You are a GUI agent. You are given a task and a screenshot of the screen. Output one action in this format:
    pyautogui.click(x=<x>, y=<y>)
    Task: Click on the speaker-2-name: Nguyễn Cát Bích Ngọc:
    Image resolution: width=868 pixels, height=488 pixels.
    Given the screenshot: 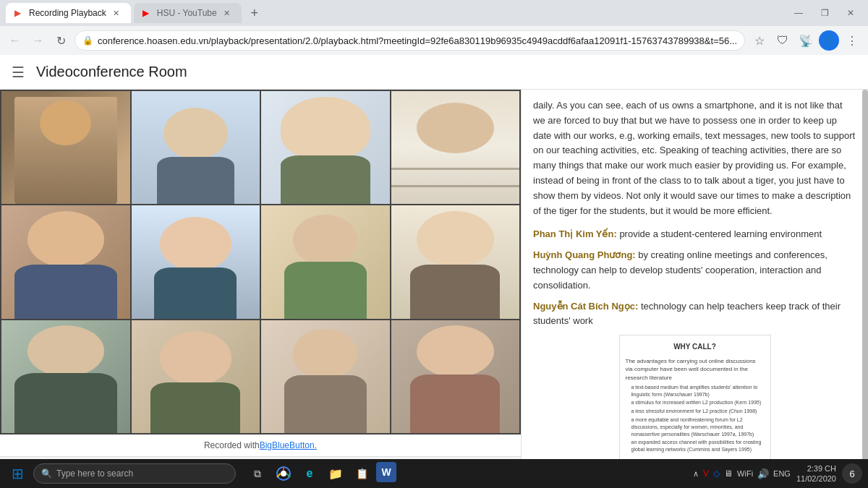 What is the action you would take?
    pyautogui.click(x=586, y=307)
    